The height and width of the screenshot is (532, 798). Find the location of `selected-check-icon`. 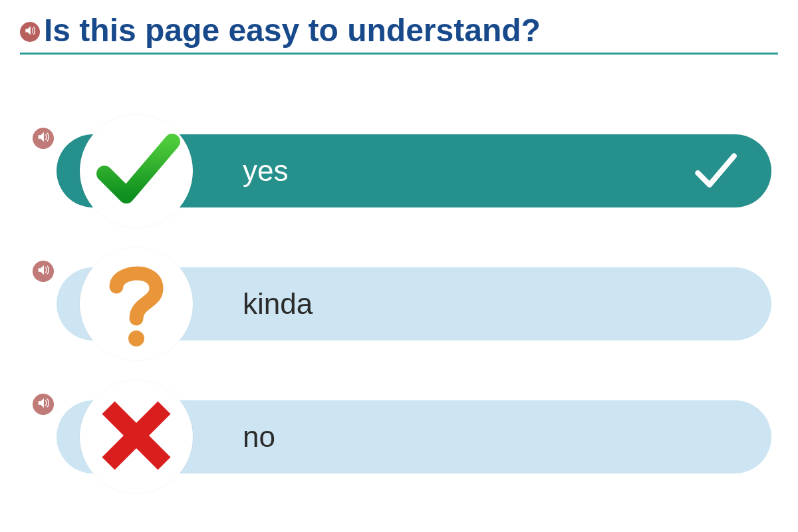

selected-check-icon is located at coordinates (715, 171).